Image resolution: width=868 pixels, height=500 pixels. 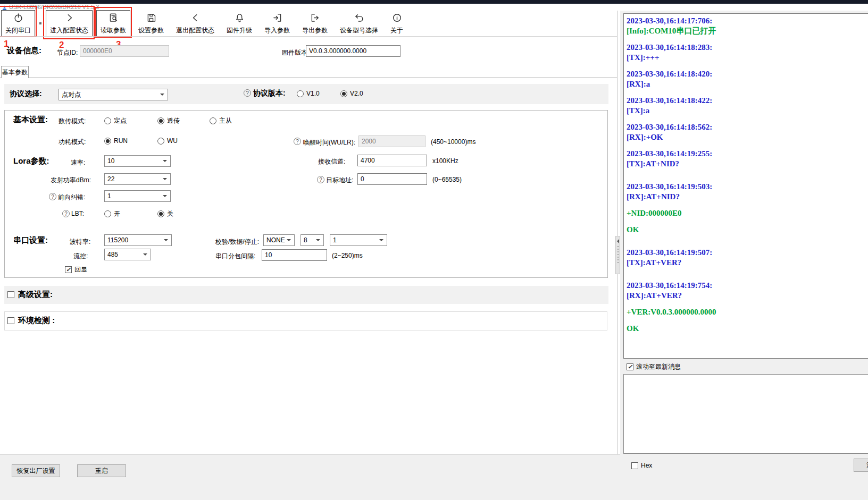 I want to click on toolbar-button-set-params: 设置参数, so click(x=151, y=23).